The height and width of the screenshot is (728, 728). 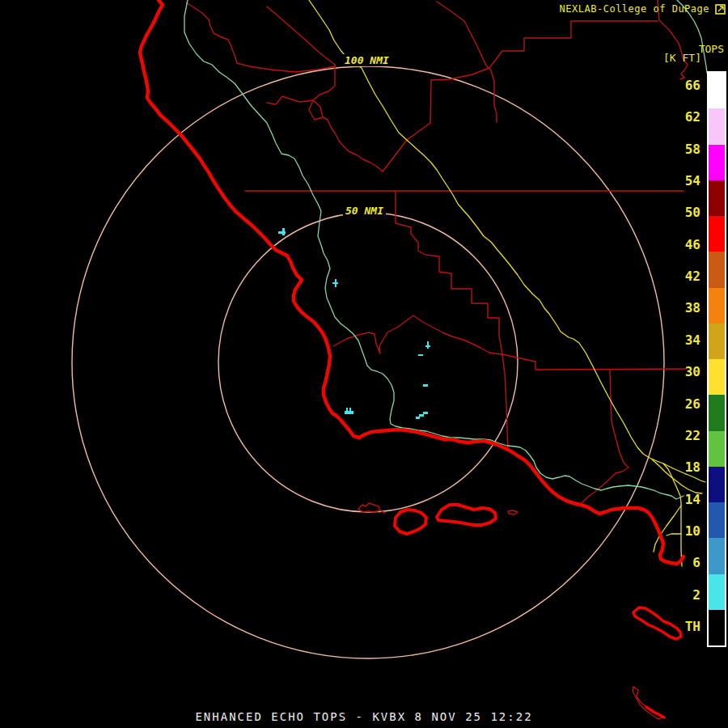 What do you see at coordinates (684, 531) in the screenshot?
I see `scale-label: 10` at bounding box center [684, 531].